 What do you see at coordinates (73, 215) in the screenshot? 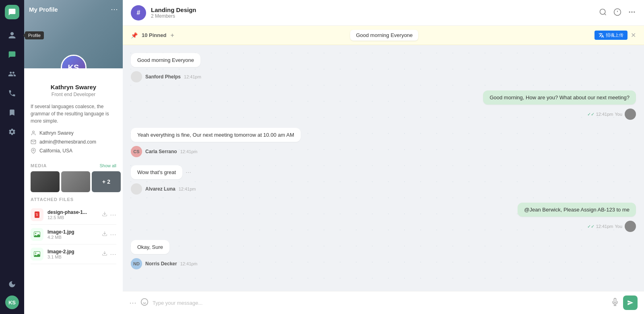
I see `file-item-1: design-phase-1... 12.5 MB ⋯` at bounding box center [73, 215].